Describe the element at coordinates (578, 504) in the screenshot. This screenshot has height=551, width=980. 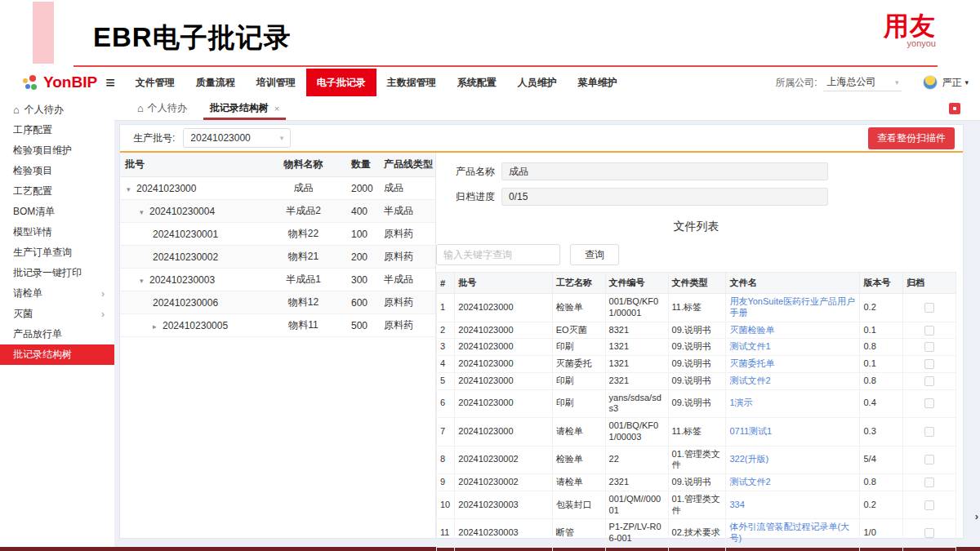
I see `process-name-cell: 包装封口` at that location.